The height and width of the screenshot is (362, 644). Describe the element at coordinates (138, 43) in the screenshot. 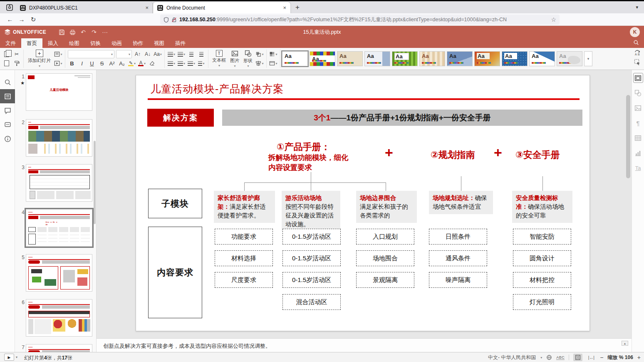

I see `tab-collaboration: 协作` at that location.